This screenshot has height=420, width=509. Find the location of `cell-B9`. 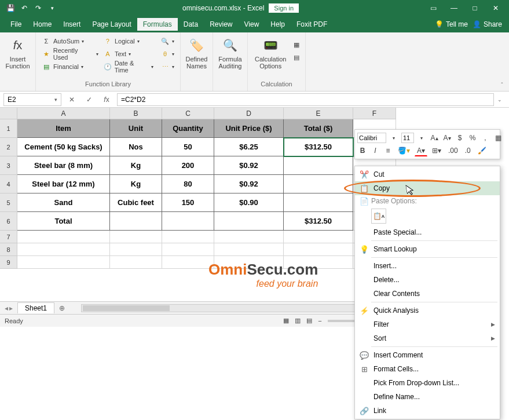

cell-B9 is located at coordinates (136, 262).